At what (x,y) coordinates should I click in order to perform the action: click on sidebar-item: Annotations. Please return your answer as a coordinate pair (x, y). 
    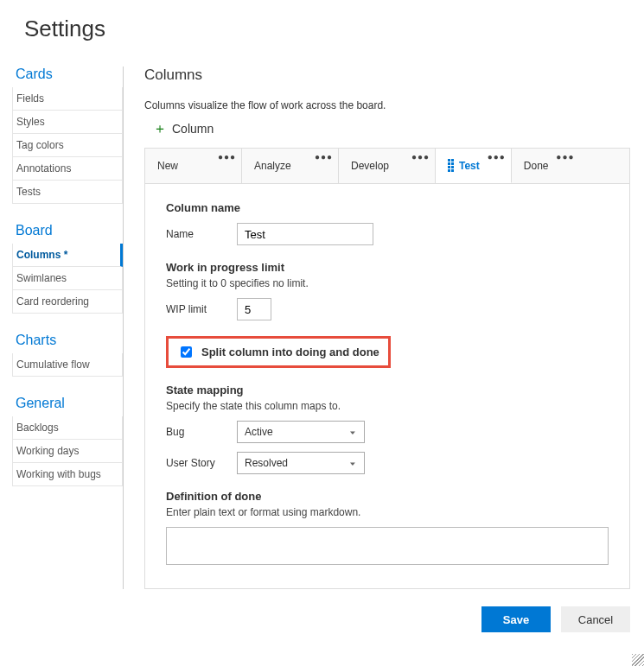
    Looking at the image, I should click on (67, 169).